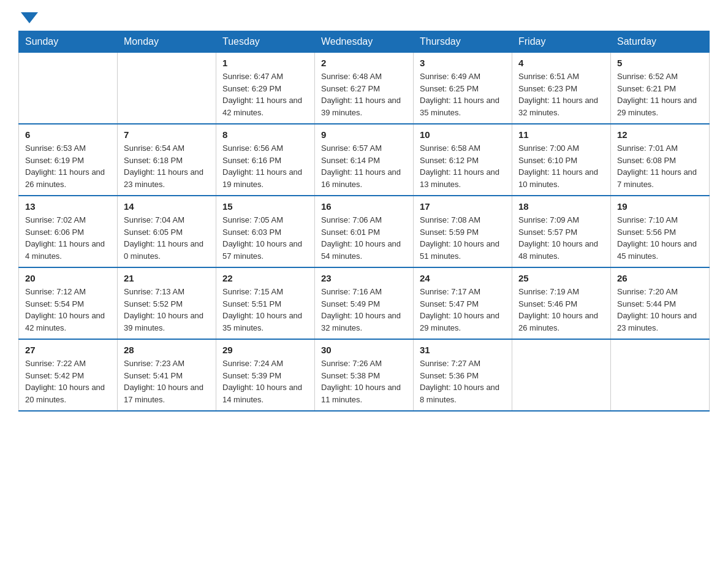 The image size is (728, 563). What do you see at coordinates (167, 381) in the screenshot?
I see `day-info: Sunrise: 7:23 AM Sunset: 5:41 PM Dayligh…` at bounding box center [167, 381].